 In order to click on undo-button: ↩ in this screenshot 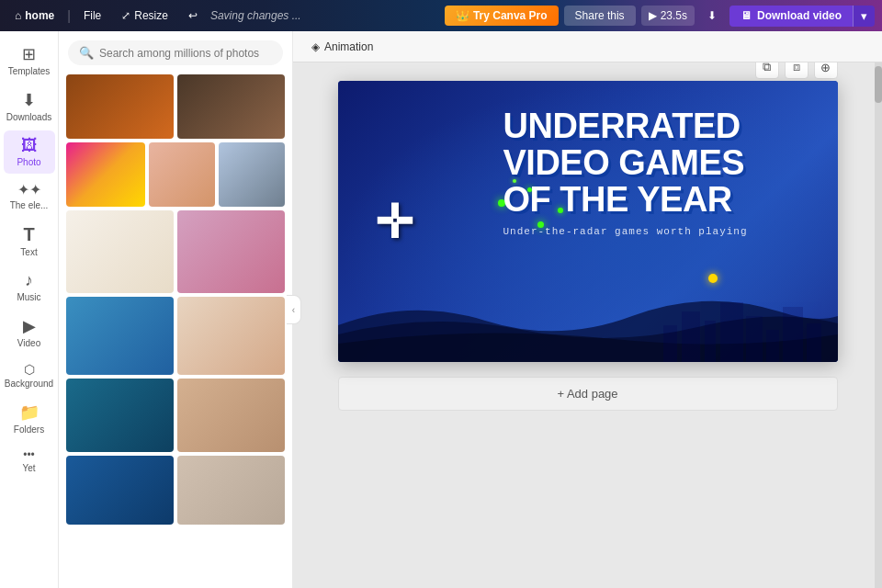, I will do `click(193, 16)`.